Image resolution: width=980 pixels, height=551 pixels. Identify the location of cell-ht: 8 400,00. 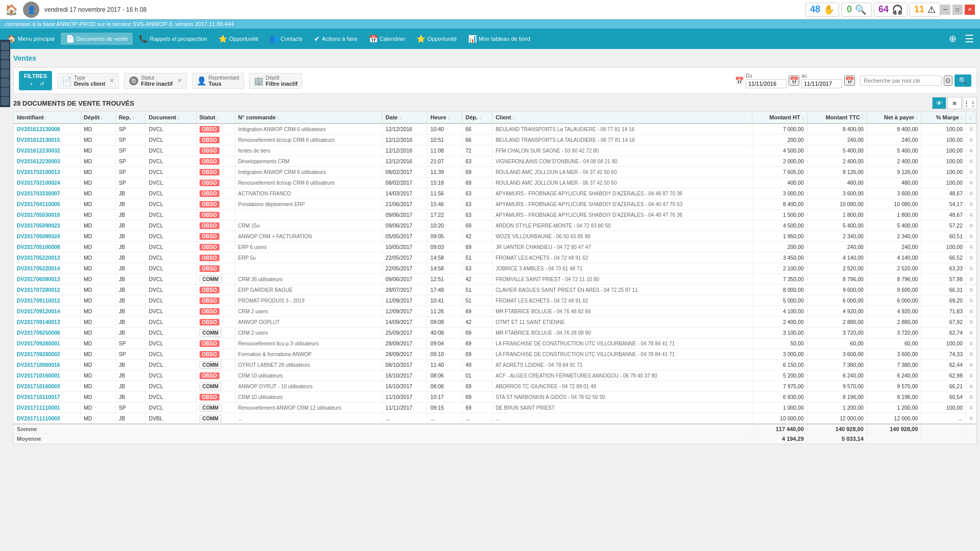
(779, 204).